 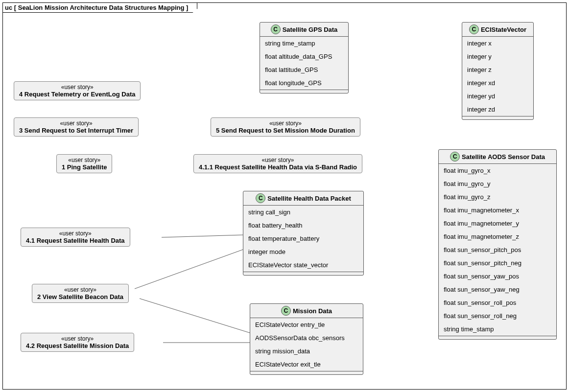 What do you see at coordinates (80, 297) in the screenshot?
I see `story-2-title: 2 View Satellite Beacon Data` at bounding box center [80, 297].